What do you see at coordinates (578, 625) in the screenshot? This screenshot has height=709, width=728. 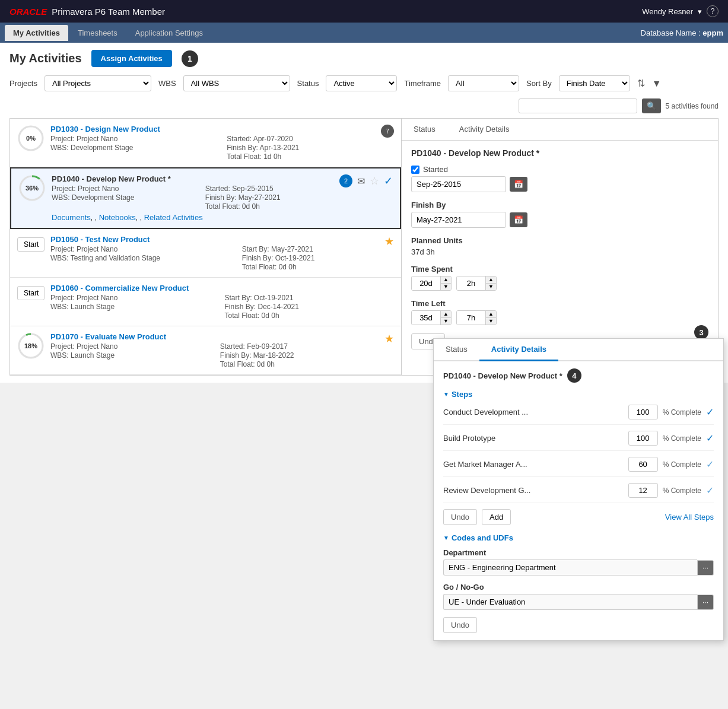 I see `overlay-undo-area: Undo` at bounding box center [578, 625].